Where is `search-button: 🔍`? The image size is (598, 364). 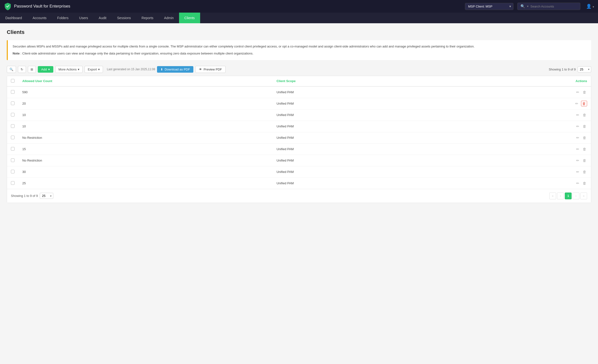
search-button: 🔍 is located at coordinates (11, 69).